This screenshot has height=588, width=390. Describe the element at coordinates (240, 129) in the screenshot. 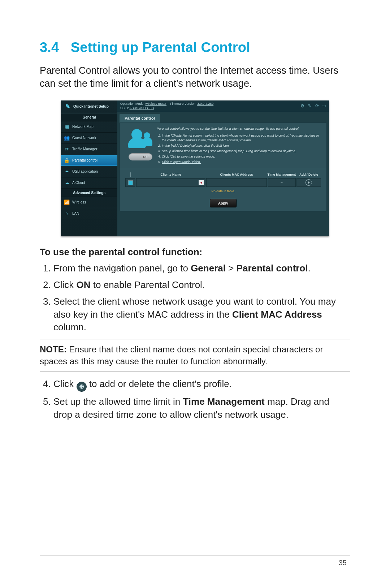

I see `help-intro: Parental control allows you to set the t…` at that location.